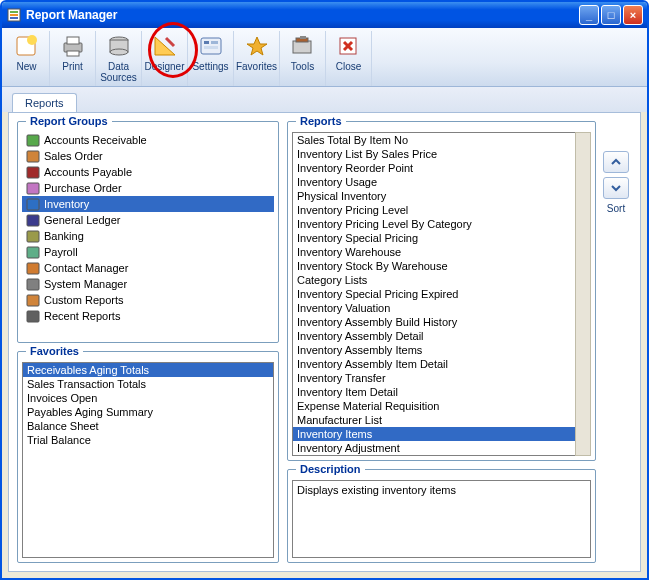 Image resolution: width=649 pixels, height=580 pixels. Describe the element at coordinates (616, 342) in the screenshot. I see `sort-controls: Sort` at that location.